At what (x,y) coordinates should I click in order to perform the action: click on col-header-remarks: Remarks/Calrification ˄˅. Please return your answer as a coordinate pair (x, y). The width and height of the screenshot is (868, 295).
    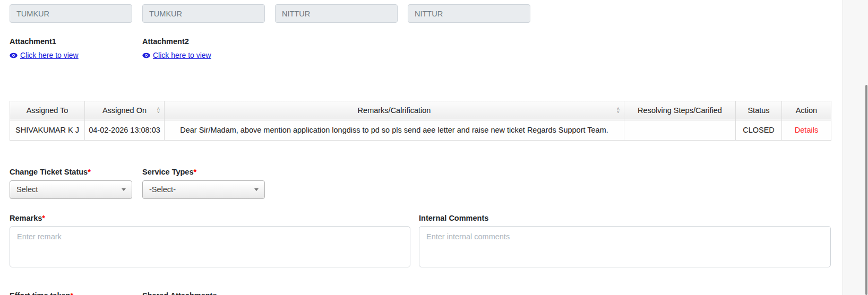
    Looking at the image, I should click on (394, 110).